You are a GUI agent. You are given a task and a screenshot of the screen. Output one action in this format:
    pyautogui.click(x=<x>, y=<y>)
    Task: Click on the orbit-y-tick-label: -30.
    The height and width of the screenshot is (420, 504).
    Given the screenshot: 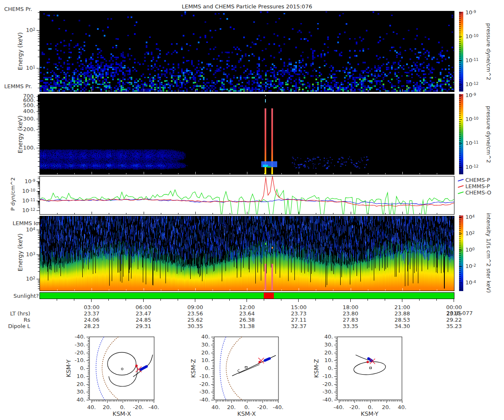 What is the action you would take?
    pyautogui.click(x=324, y=391)
    